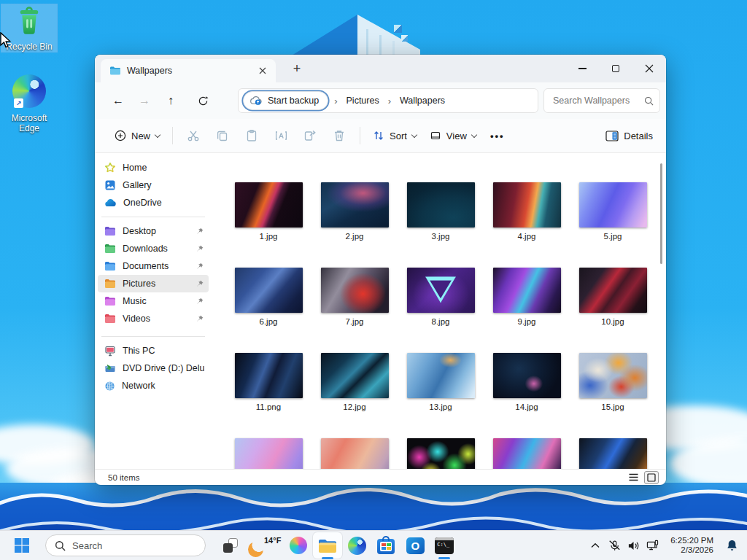  Describe the element at coordinates (652, 545) in the screenshot. I see `network-icon` at that location.